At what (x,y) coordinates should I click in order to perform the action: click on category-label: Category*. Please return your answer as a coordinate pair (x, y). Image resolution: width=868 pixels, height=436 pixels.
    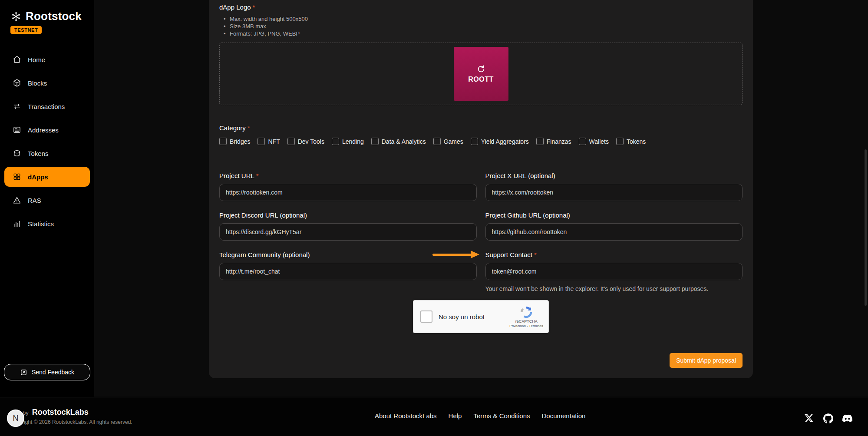
    Looking at the image, I should click on (481, 128).